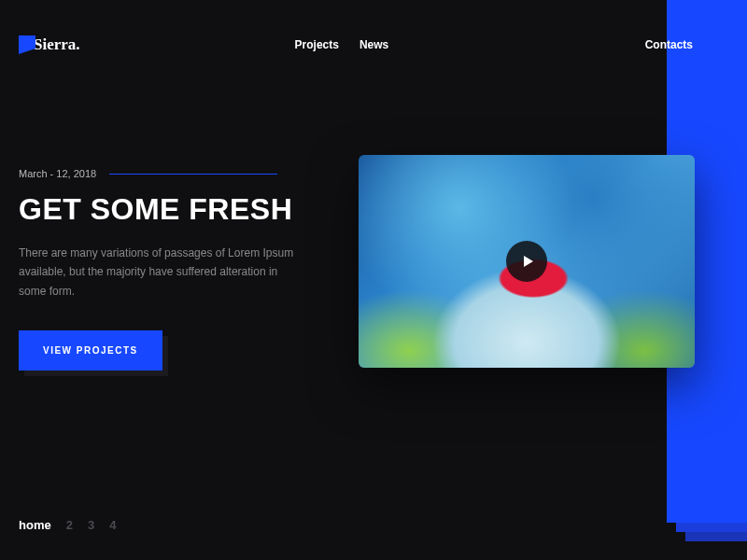 Image resolution: width=747 pixels, height=560 pixels. What do you see at coordinates (57, 45) in the screenshot?
I see `logo-text: Sierra.` at bounding box center [57, 45].